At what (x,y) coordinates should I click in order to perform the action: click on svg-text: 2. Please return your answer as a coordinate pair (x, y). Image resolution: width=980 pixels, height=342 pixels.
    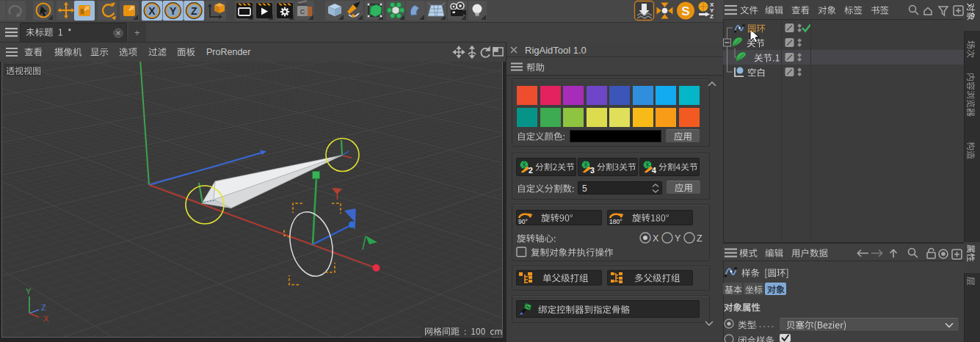
    Looking at the image, I should click on (531, 170).